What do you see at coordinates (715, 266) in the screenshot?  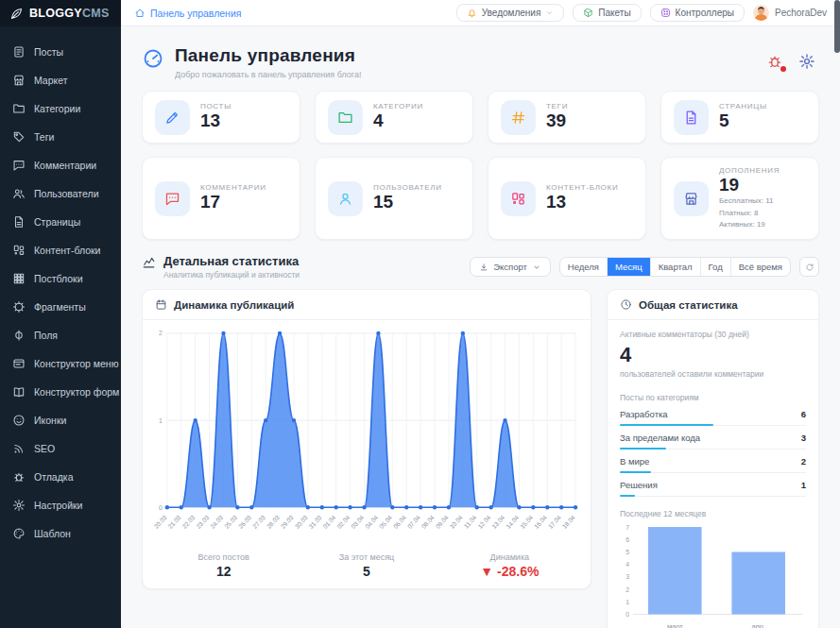 I see `period-button: Год` at bounding box center [715, 266].